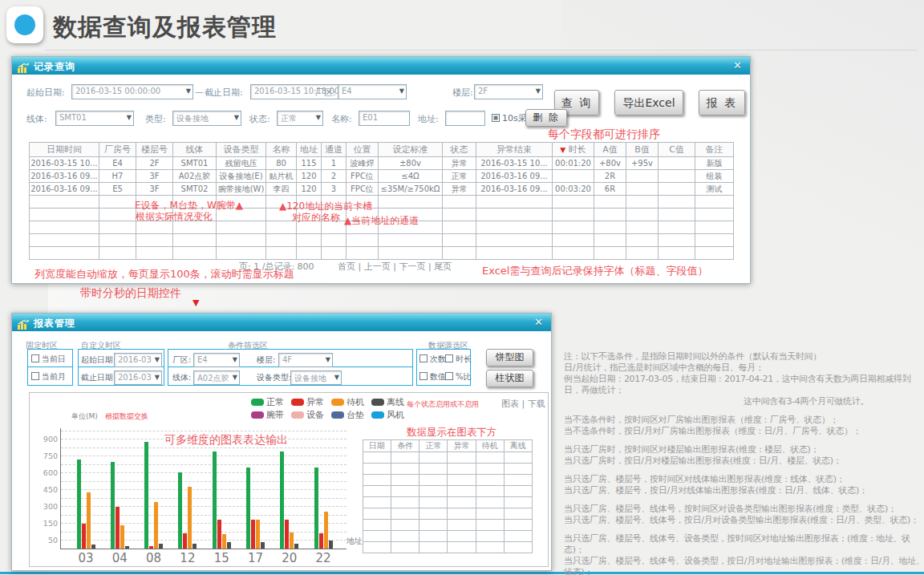  I want to click on factory-select: E4▼, so click(372, 91).